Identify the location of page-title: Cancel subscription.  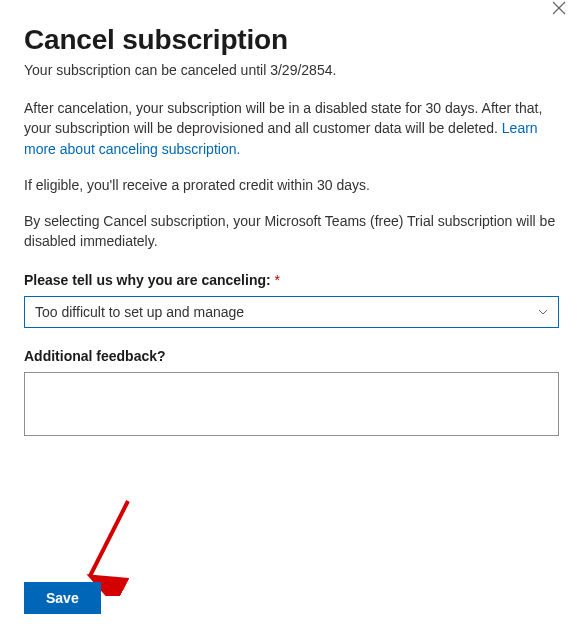
(292, 40).